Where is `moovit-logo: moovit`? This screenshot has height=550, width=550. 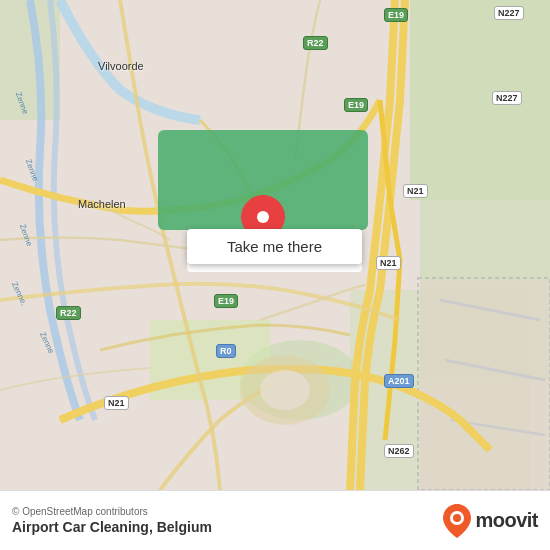 moovit-logo: moovit is located at coordinates (490, 521).